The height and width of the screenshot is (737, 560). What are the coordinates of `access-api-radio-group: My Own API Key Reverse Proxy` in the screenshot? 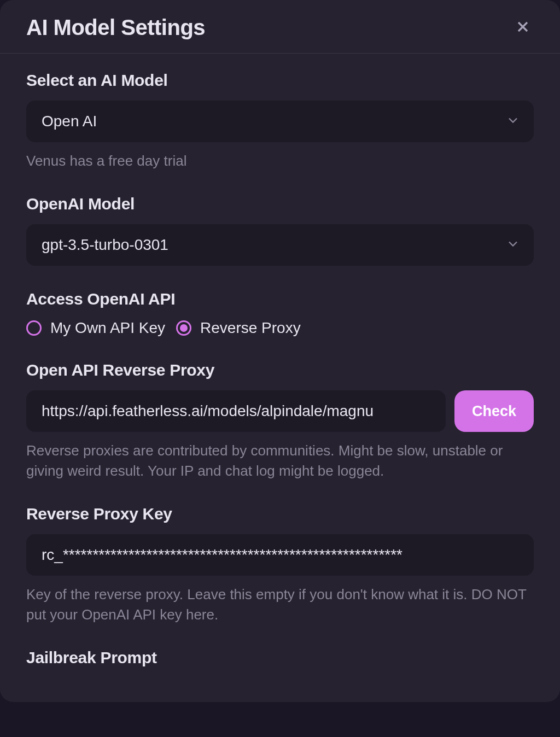 It's located at (280, 328).